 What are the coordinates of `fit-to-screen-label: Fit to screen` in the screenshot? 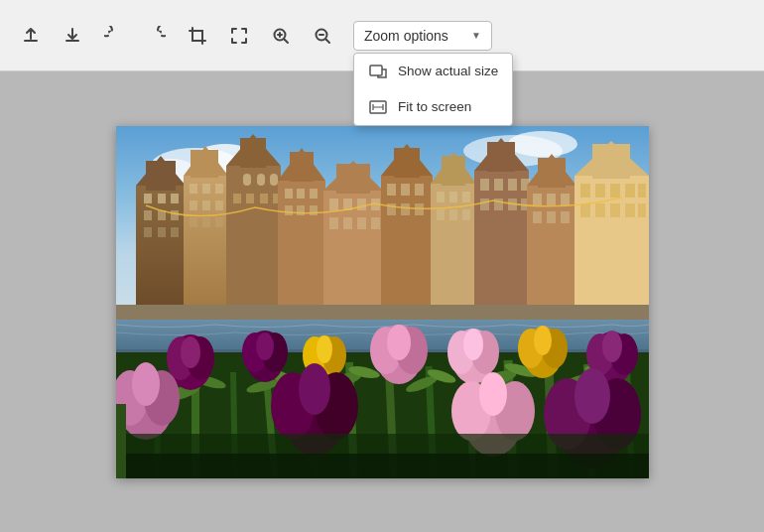 It's located at (435, 107).